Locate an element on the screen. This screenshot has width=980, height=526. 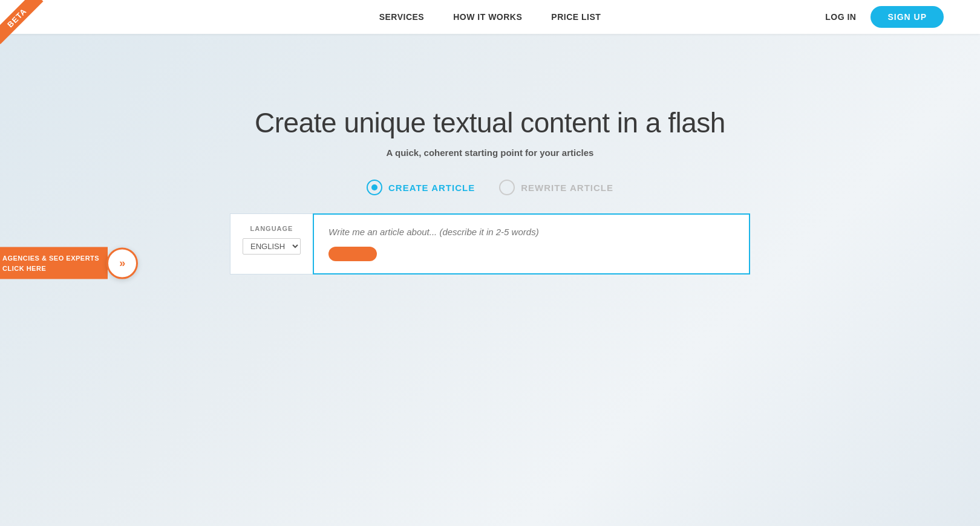
language-select: ENGLISH FRENCH GERMAN SPANISH is located at coordinates (272, 247).